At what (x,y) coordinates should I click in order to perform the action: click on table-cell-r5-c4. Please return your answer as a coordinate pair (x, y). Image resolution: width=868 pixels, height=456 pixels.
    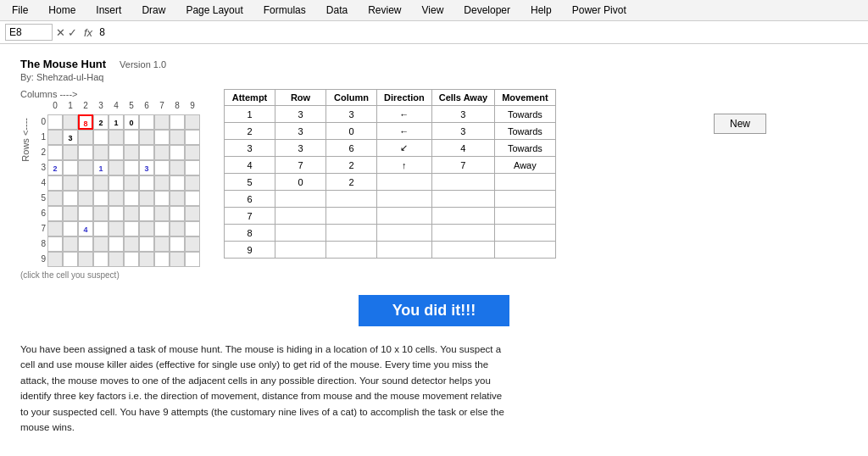
    Looking at the image, I should click on (463, 199).